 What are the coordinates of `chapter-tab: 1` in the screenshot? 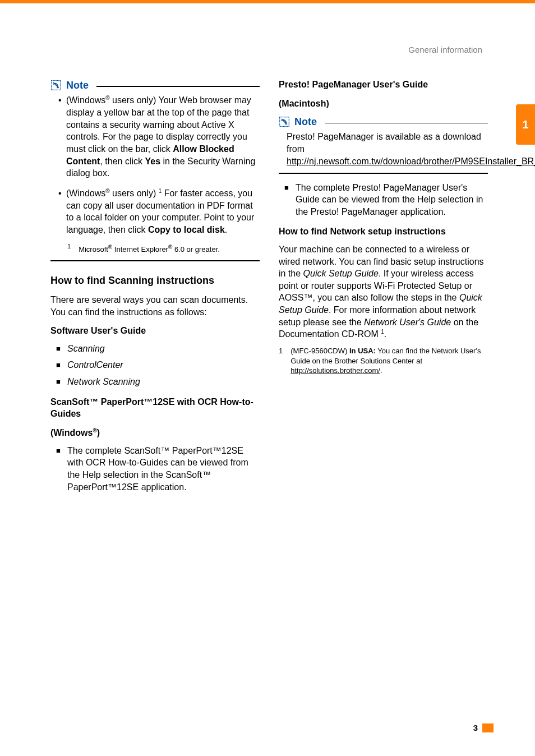 It's located at (525, 125).